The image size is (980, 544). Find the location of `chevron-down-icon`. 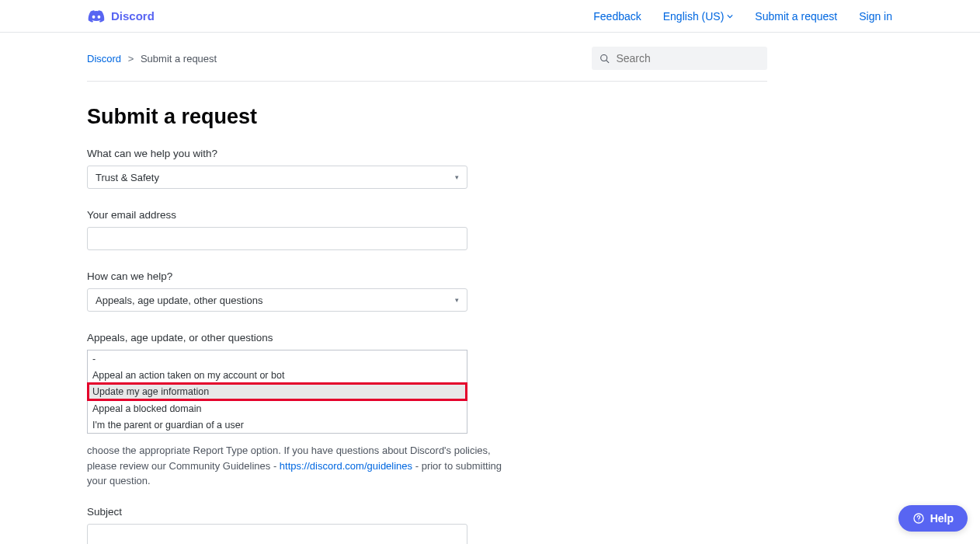

chevron-down-icon is located at coordinates (730, 16).